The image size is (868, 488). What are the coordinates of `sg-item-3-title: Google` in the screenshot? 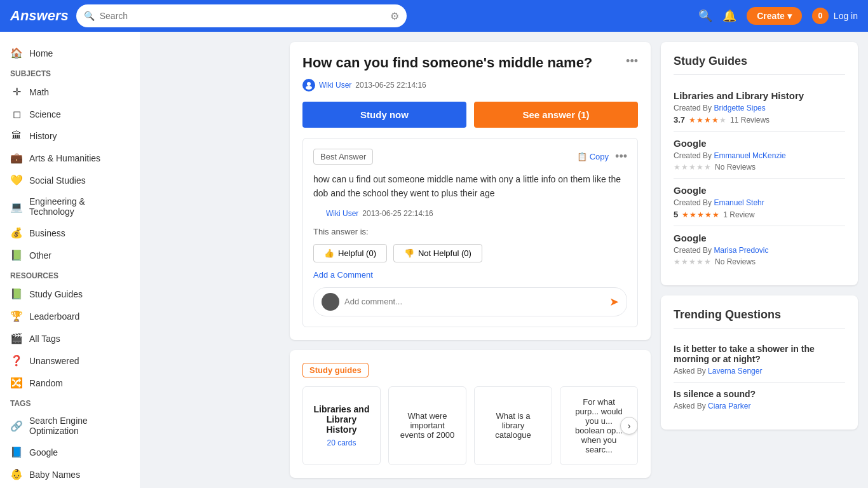 It's located at (759, 238).